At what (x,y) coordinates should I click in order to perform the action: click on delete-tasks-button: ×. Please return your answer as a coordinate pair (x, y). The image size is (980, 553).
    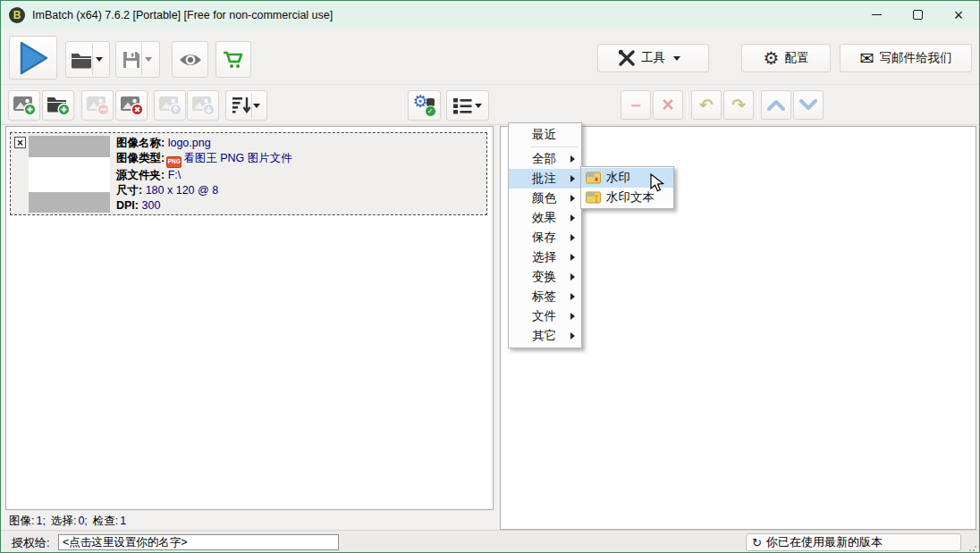
    Looking at the image, I should click on (668, 105).